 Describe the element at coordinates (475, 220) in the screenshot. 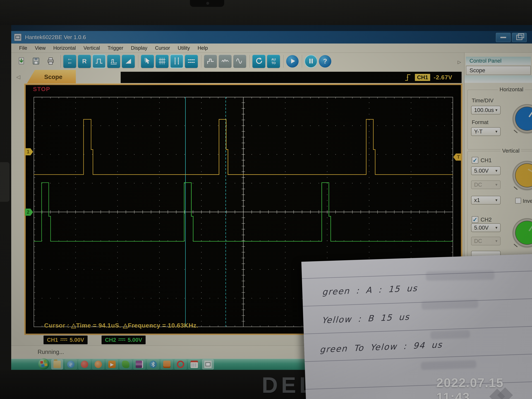

I see `ch2-enable-checkbox: ✓` at that location.